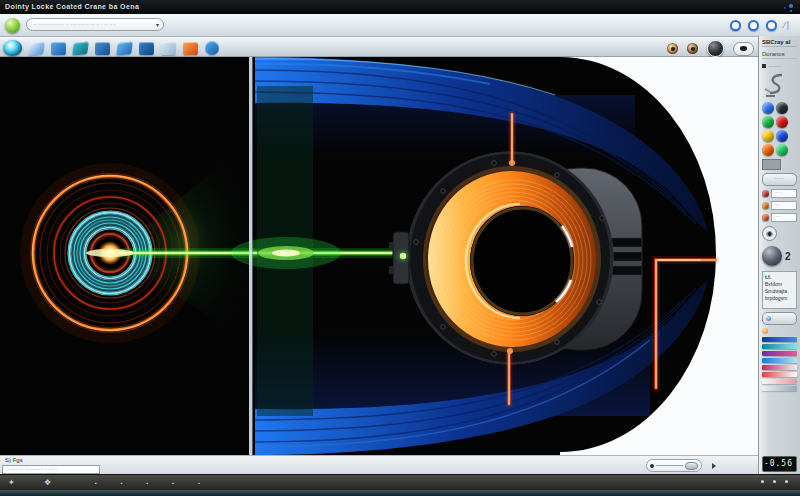  I want to click on layer-seam, so click(251, 256).